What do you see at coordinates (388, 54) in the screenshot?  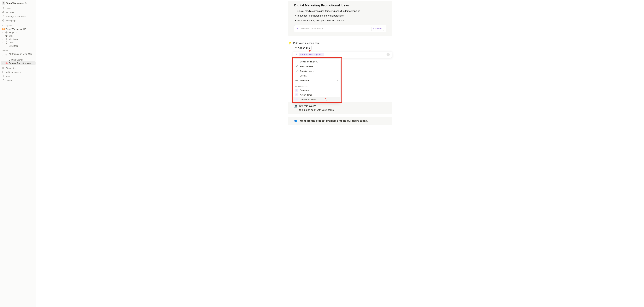 I see `send-button` at bounding box center [388, 54].